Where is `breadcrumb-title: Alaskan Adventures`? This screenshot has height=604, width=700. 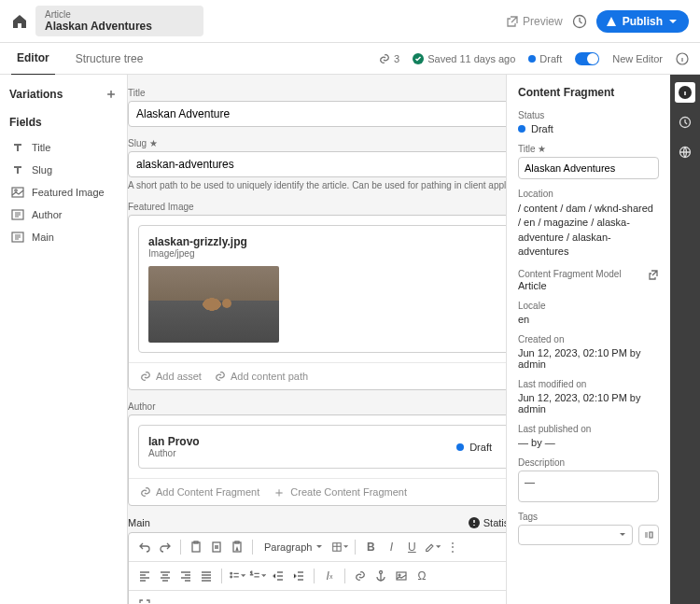 breadcrumb-title: Alaskan Adventures is located at coordinates (119, 26).